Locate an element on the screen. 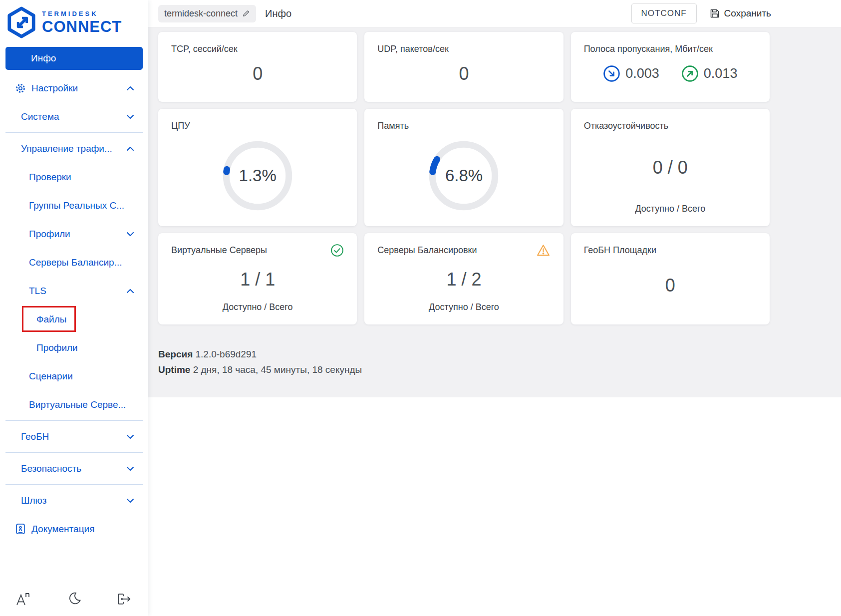 This screenshot has height=616, width=841. sidebar-item-traffic-management: Управление трафи... is located at coordinates (74, 149).